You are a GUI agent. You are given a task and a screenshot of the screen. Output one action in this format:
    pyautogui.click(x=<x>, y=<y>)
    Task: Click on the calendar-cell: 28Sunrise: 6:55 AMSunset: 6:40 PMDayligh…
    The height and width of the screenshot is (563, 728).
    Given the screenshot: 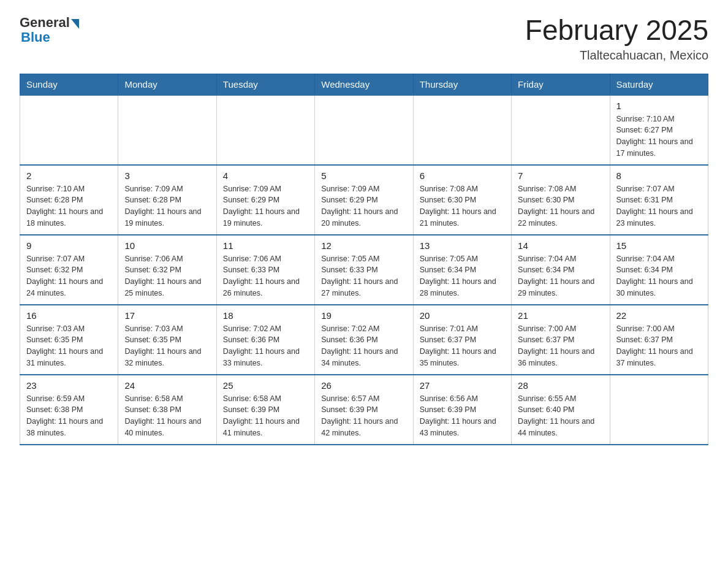 What is the action you would take?
    pyautogui.click(x=561, y=410)
    